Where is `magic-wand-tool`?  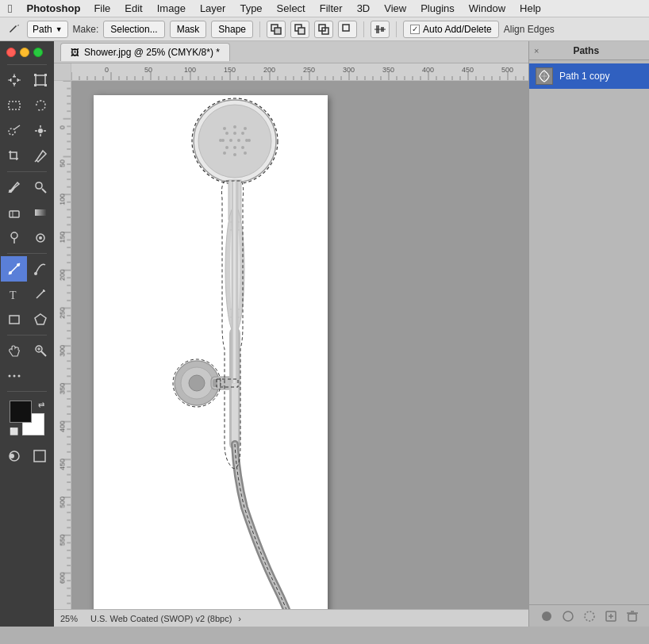
magic-wand-tool is located at coordinates (40, 131).